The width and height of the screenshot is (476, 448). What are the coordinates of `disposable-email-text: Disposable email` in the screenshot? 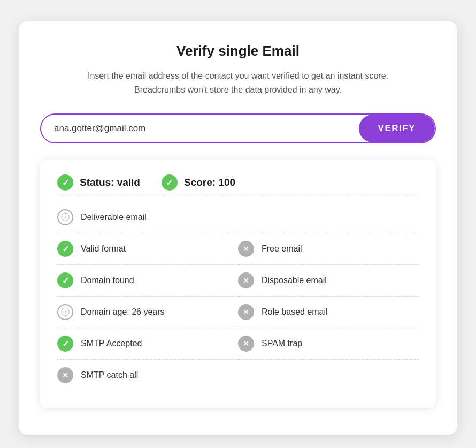 It's located at (294, 280).